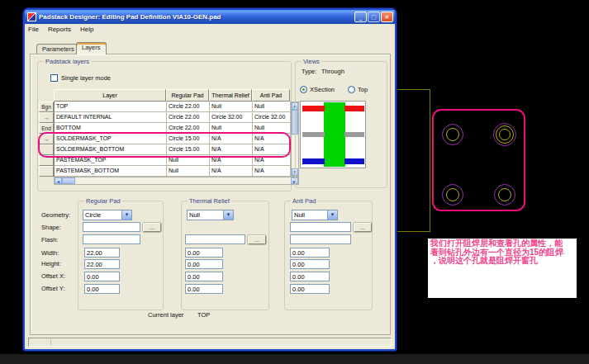 This screenshot has height=364, width=589. I want to click on canvas-bottom-strip, so click(294, 359).